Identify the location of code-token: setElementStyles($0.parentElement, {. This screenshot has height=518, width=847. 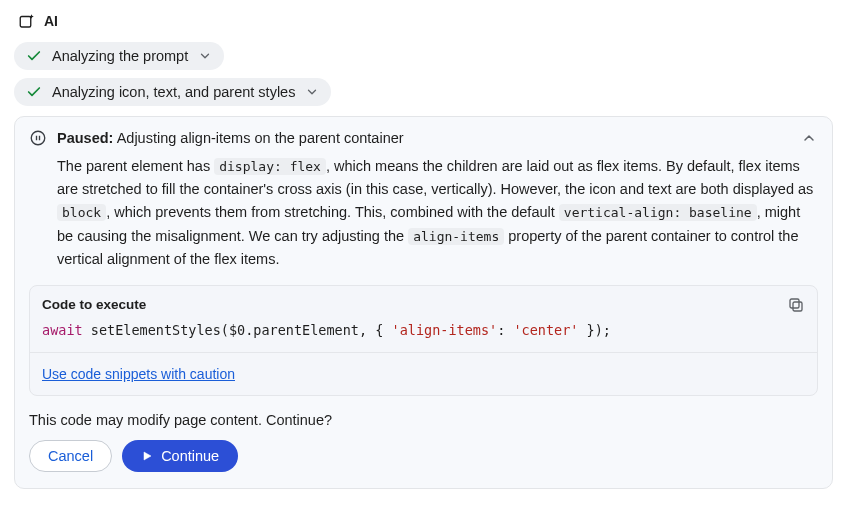
(238, 330).